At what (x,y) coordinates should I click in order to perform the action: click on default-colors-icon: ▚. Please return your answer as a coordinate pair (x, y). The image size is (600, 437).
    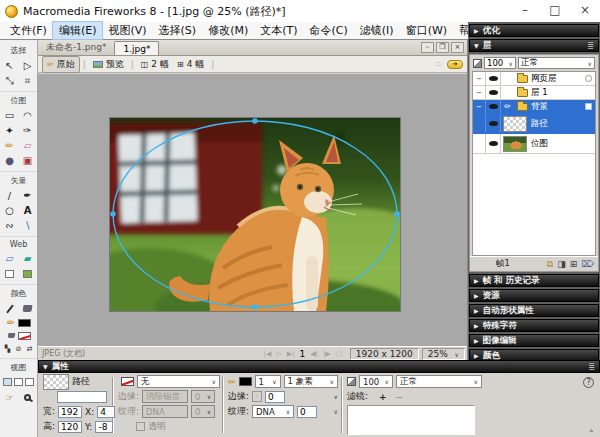
    Looking at the image, I should click on (8, 349).